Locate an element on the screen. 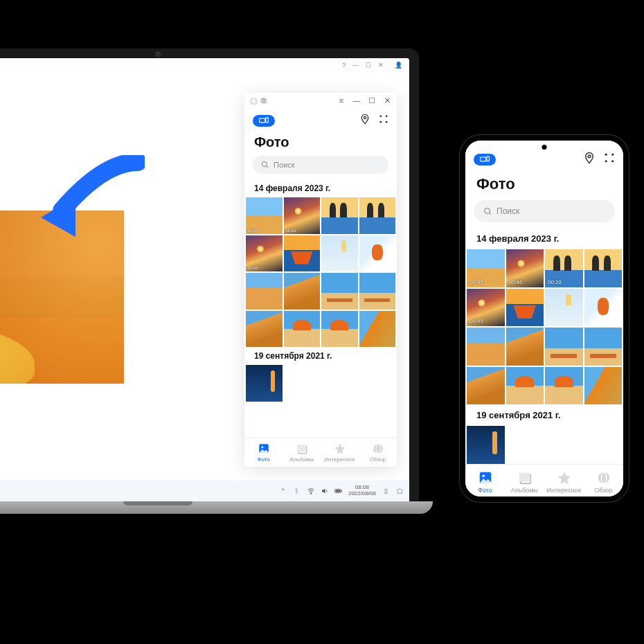 The height and width of the screenshot is (644, 644). bluetooth-icon: ᛒ is located at coordinates (297, 491).